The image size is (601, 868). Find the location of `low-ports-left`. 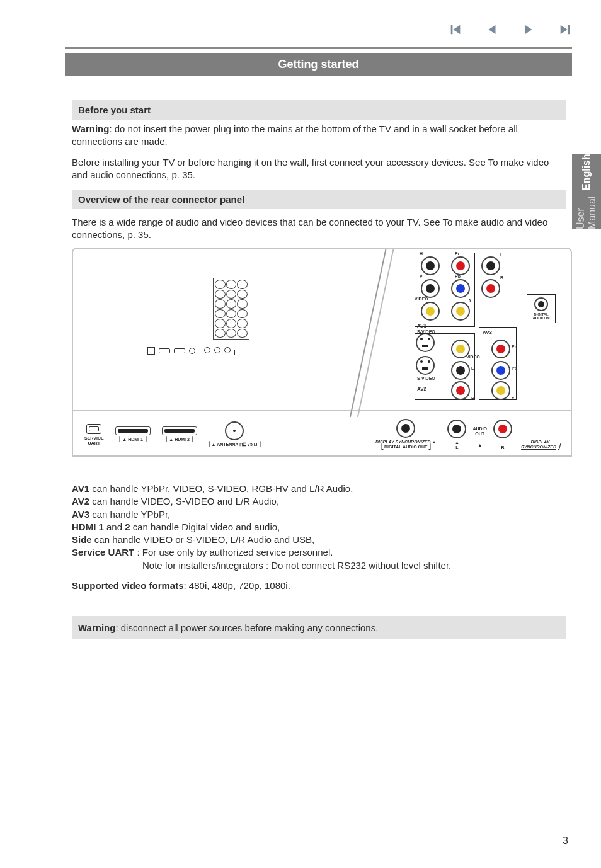

low-ports-left is located at coordinates (171, 351).